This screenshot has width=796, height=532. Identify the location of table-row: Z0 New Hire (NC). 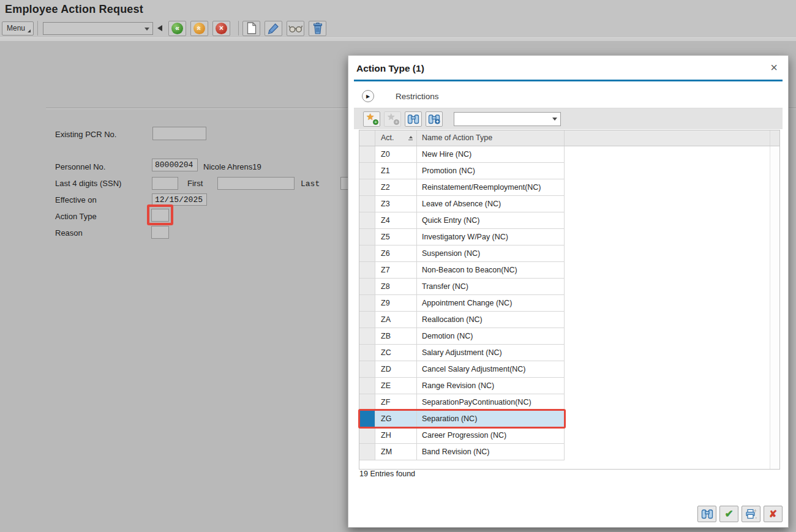
(462, 154).